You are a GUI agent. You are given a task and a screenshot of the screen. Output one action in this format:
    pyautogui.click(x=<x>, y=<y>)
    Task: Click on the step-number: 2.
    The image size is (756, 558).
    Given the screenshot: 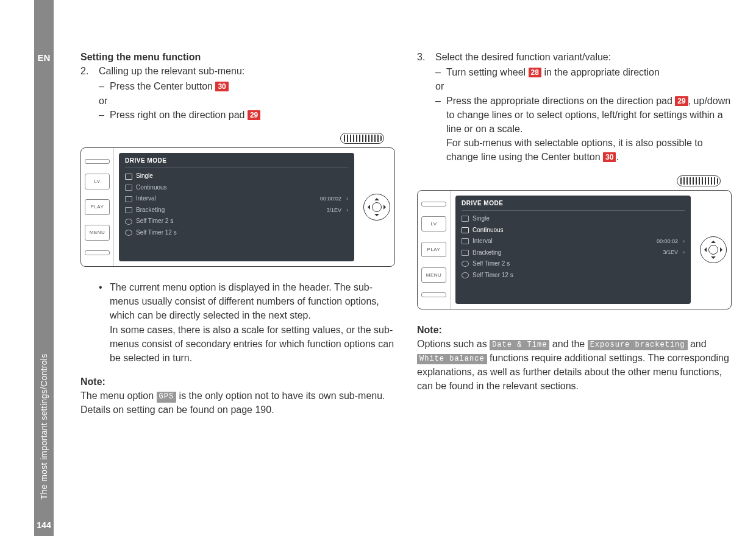 What is the action you would take?
    pyautogui.click(x=85, y=71)
    